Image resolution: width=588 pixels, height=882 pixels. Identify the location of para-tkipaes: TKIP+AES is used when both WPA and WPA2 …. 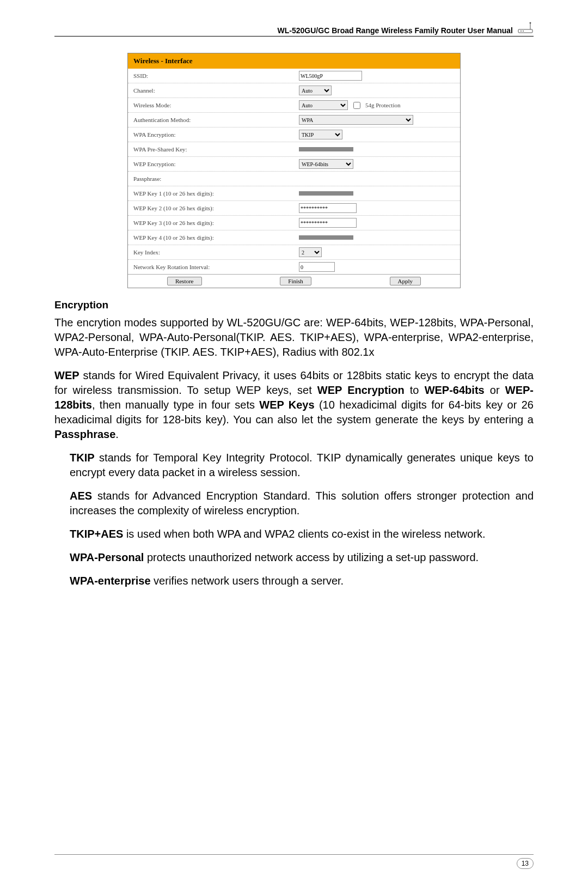
(302, 534).